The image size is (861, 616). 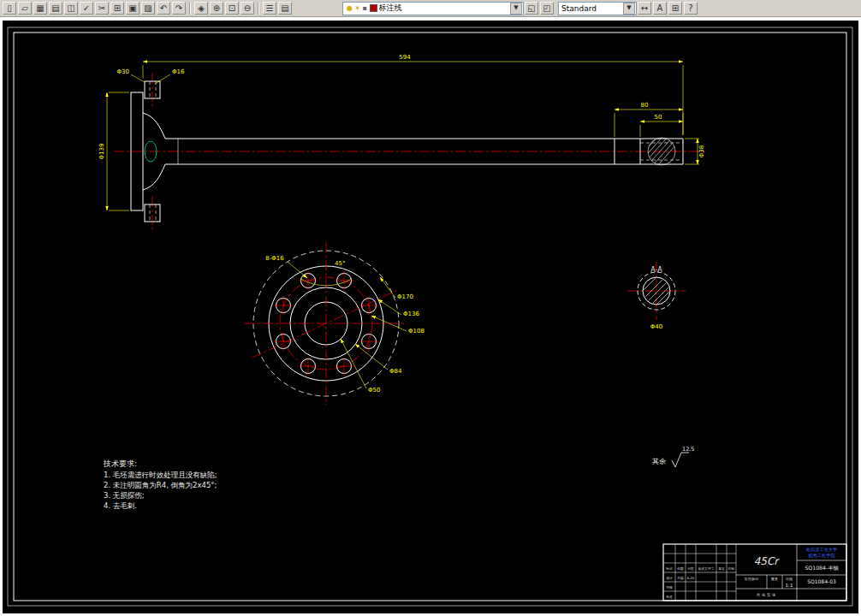 I want to click on file-edit-icon-group: ▯▱▦▤◫✓✂⊞▣▨↶↷, so click(x=94, y=9).